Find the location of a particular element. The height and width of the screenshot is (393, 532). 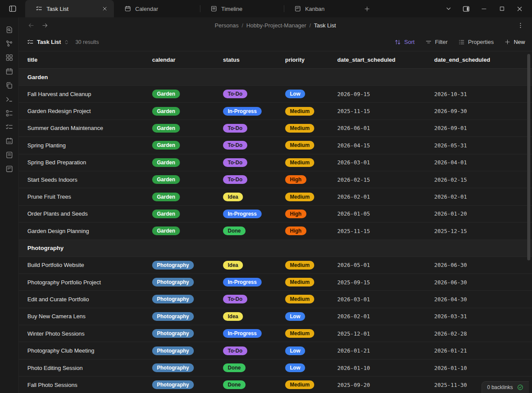

cell-date-end: 2026-02-15 is located at coordinates (474, 180).